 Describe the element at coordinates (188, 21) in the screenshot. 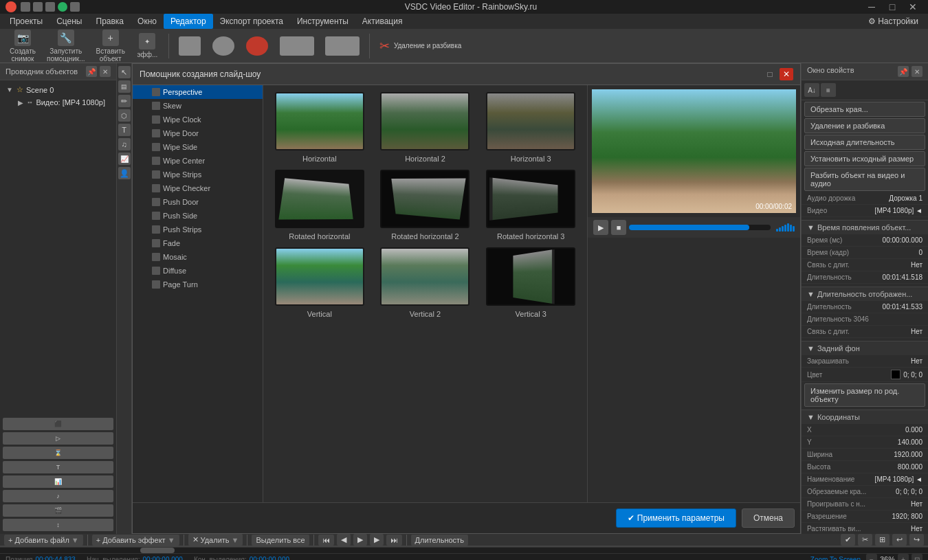

I see `menu-editor: Редактор` at that location.